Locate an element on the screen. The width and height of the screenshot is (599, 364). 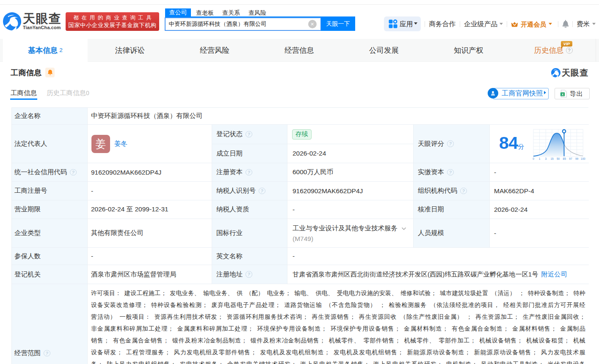
svg-text: 97 is located at coordinates (571, 159).